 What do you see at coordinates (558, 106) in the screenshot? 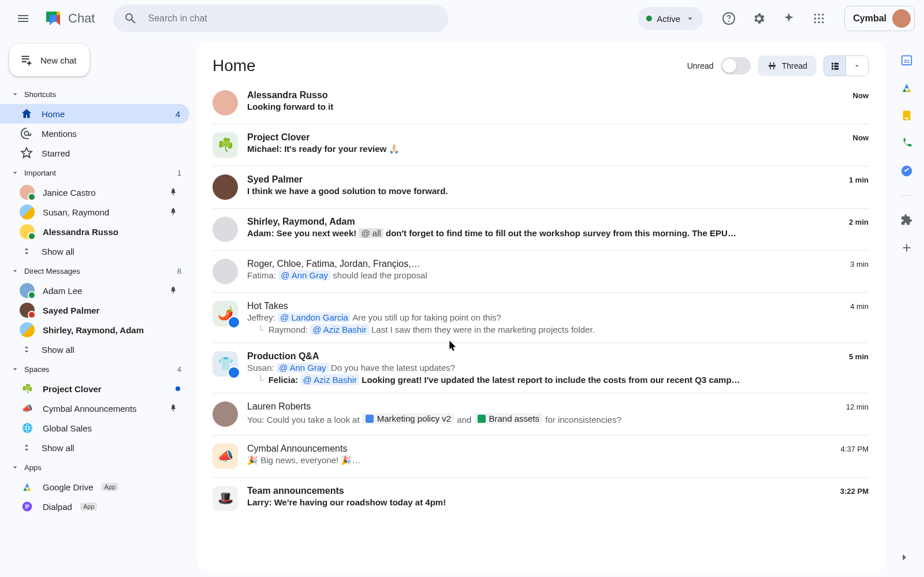
I see `conv-message: Looking forward to it` at bounding box center [558, 106].